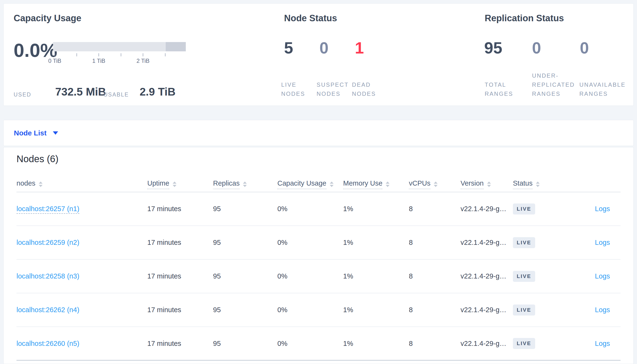 The height and width of the screenshot is (364, 637). What do you see at coordinates (318, 276) in the screenshot?
I see `table-row: localhost:26258 (n3) 17 minutes 95 0% 1%…` at bounding box center [318, 276].